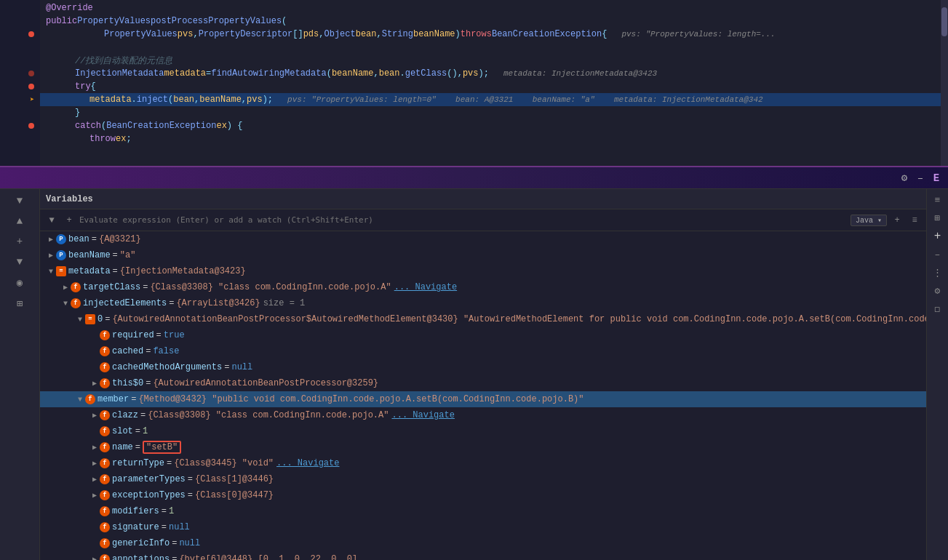 This screenshot has height=560, width=948. I want to click on right-icon-grid: ⊞, so click(938, 218).